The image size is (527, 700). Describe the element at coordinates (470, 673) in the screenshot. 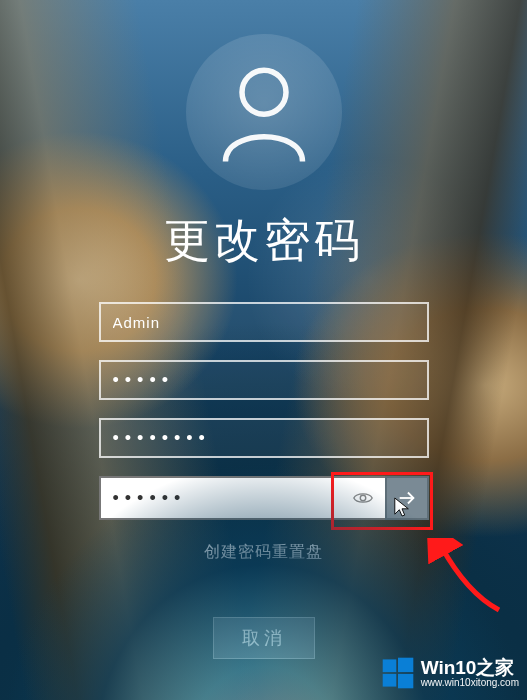

I see `watermark-text: Win10之家 www.win10xitong.com` at that location.